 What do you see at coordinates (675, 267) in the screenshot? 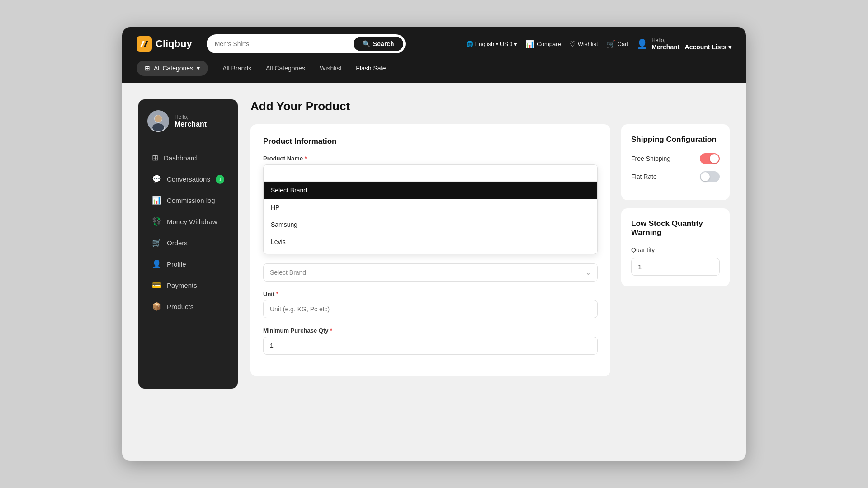
I see `quantity-input` at bounding box center [675, 267].